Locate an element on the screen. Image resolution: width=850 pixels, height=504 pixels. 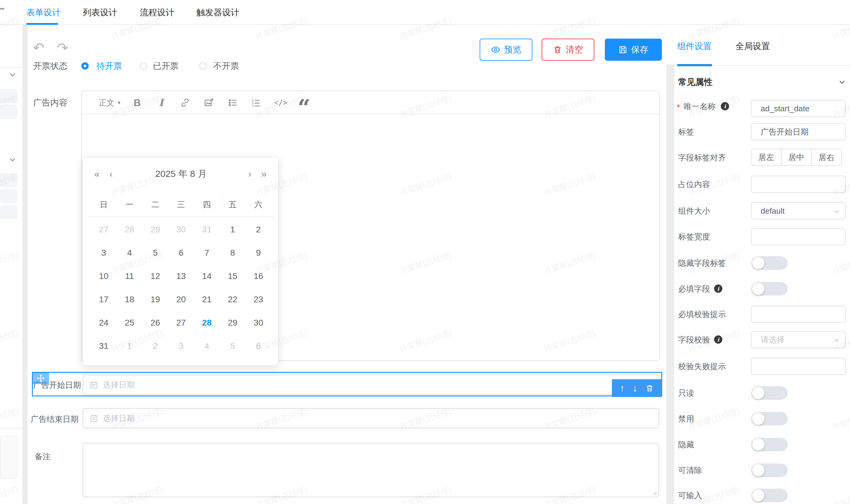
calendar-date: 16 is located at coordinates (258, 276).